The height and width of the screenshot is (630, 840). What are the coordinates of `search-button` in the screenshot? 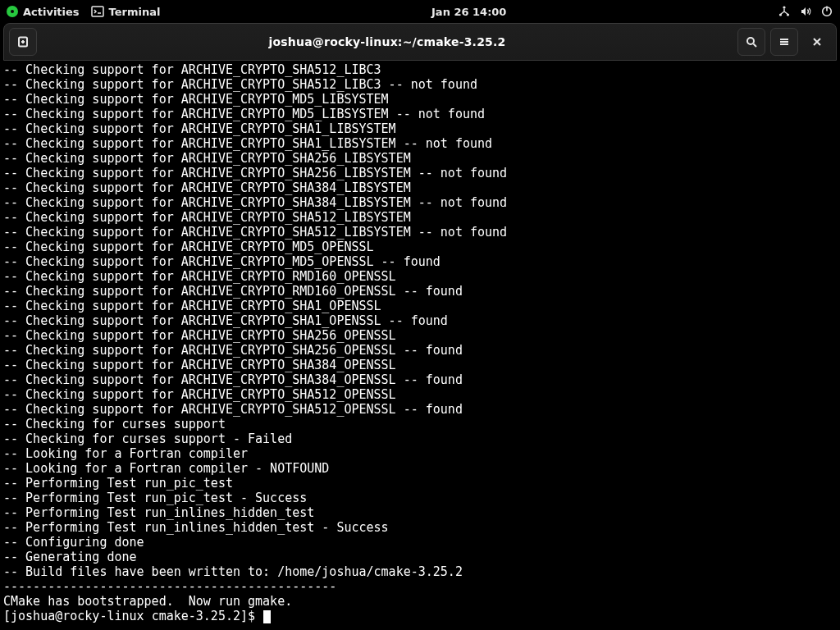 It's located at (751, 42).